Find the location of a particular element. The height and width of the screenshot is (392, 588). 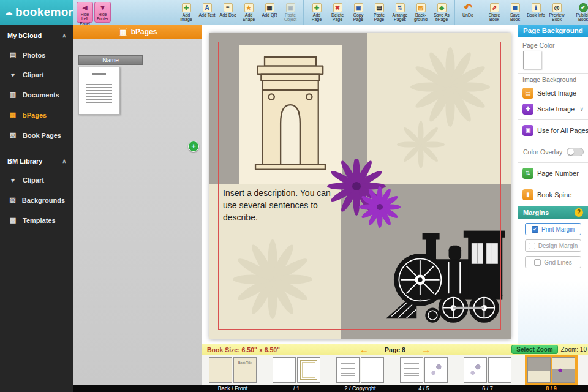

print-margin-checkbox: ✔ Print Margin is located at coordinates (553, 229).